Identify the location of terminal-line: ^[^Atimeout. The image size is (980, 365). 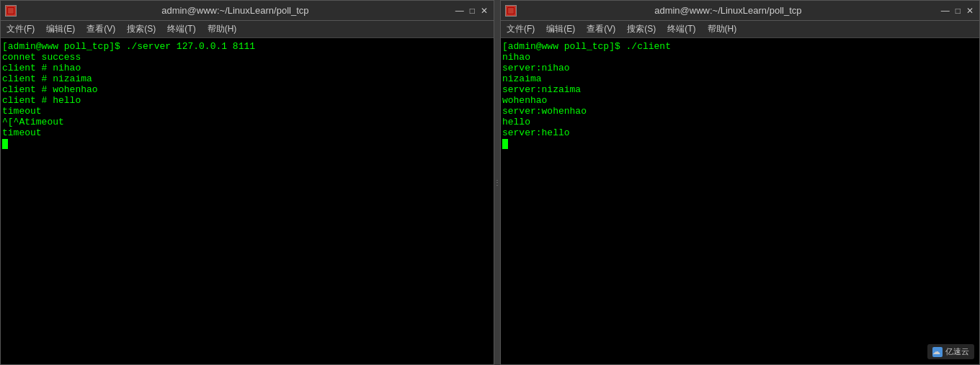
(247, 122).